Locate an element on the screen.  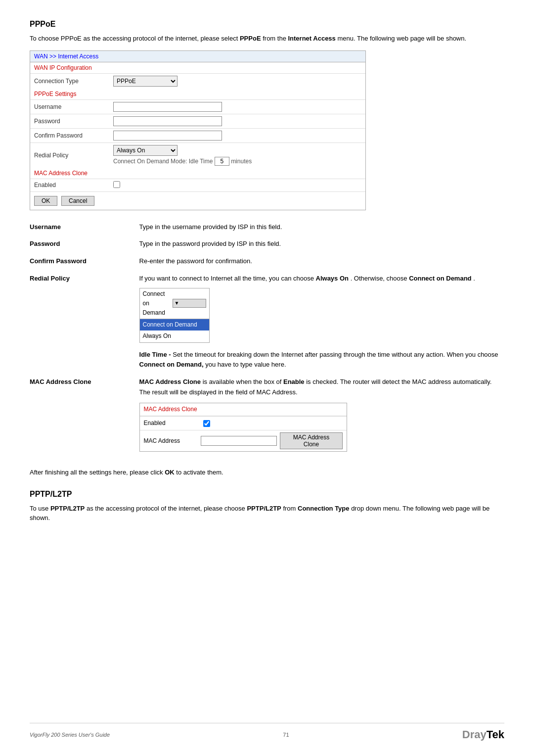
confirm-password-input is located at coordinates (168, 136).